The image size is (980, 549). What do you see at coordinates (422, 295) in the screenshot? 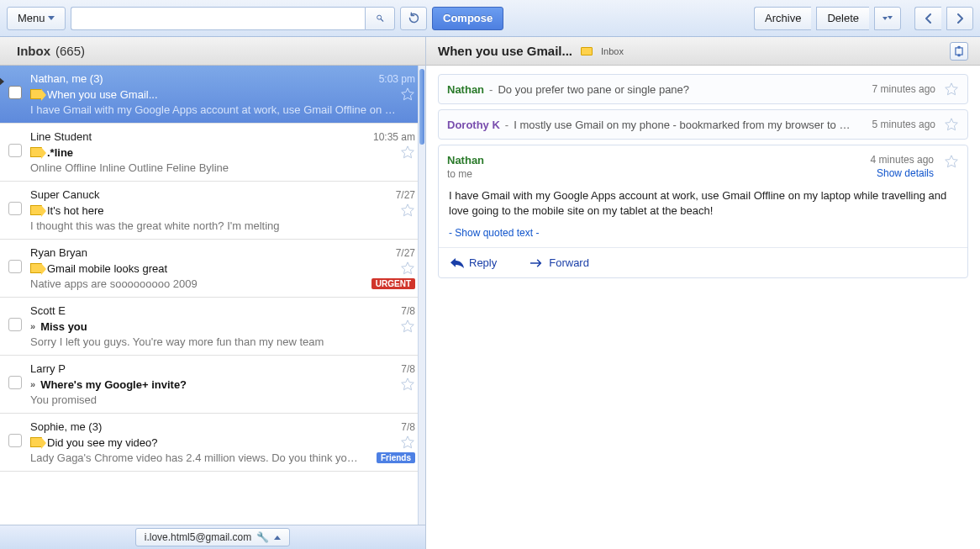
I see `scrollbar` at bounding box center [422, 295].